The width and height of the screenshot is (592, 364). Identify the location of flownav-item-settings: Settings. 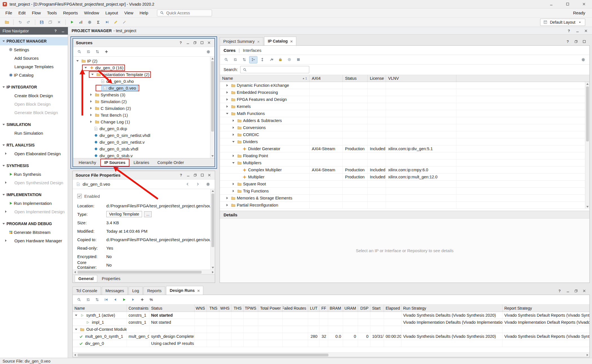
(34, 50).